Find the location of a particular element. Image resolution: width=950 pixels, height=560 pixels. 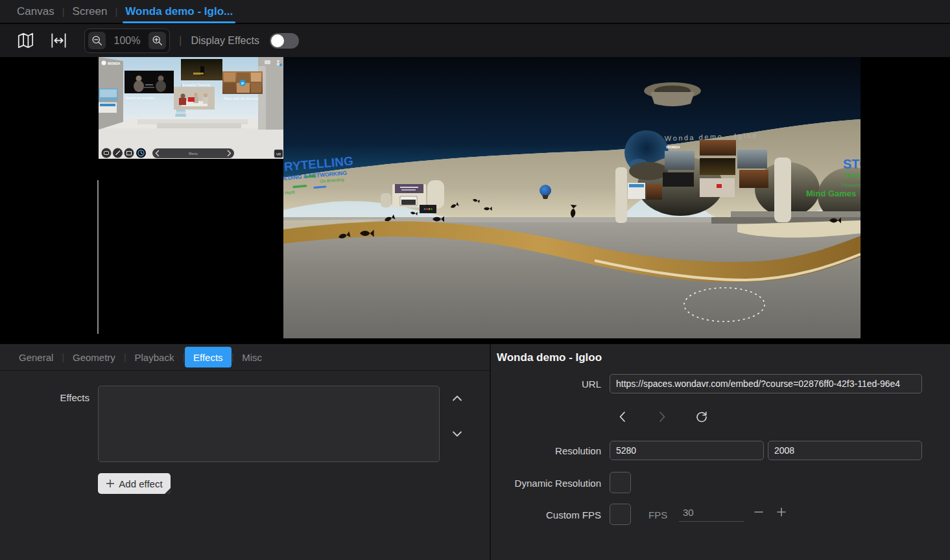

zoom-out-icon is located at coordinates (97, 40).